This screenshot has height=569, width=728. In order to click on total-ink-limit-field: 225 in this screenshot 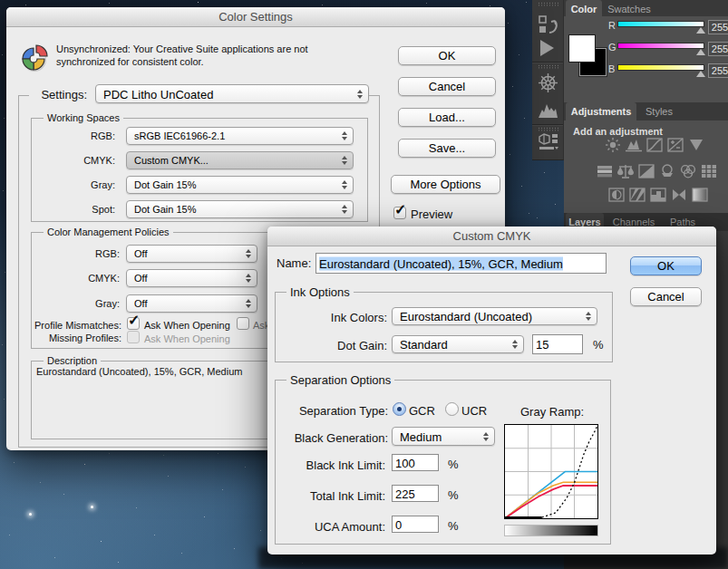, I will do `click(415, 493)`.